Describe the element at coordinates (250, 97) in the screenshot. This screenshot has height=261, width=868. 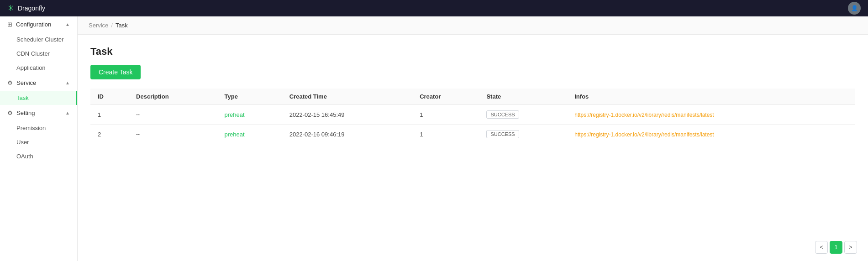
I see `col-type: Type` at that location.